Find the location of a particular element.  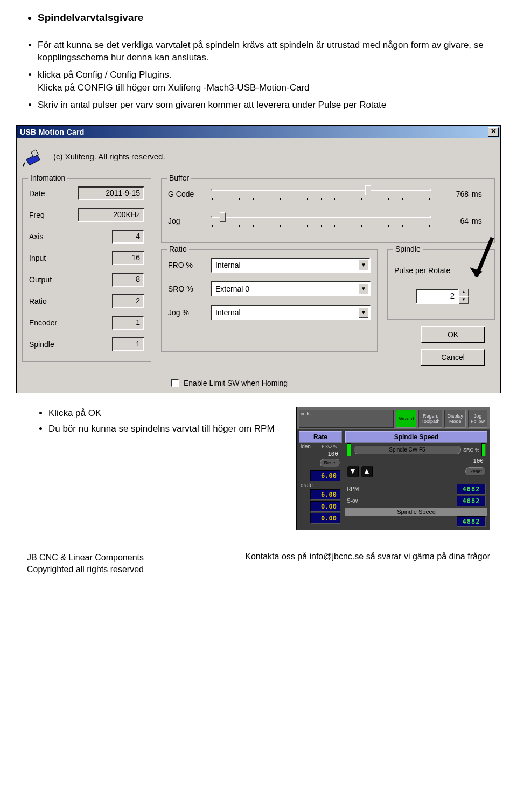

sov-dro: 4882 is located at coordinates (471, 501).